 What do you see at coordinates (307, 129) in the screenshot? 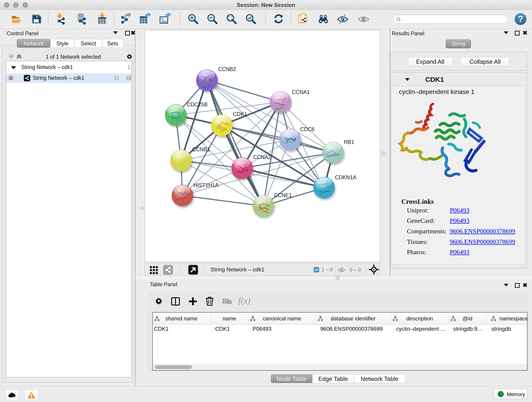
I see `svg-text: CDC6` at bounding box center [307, 129].